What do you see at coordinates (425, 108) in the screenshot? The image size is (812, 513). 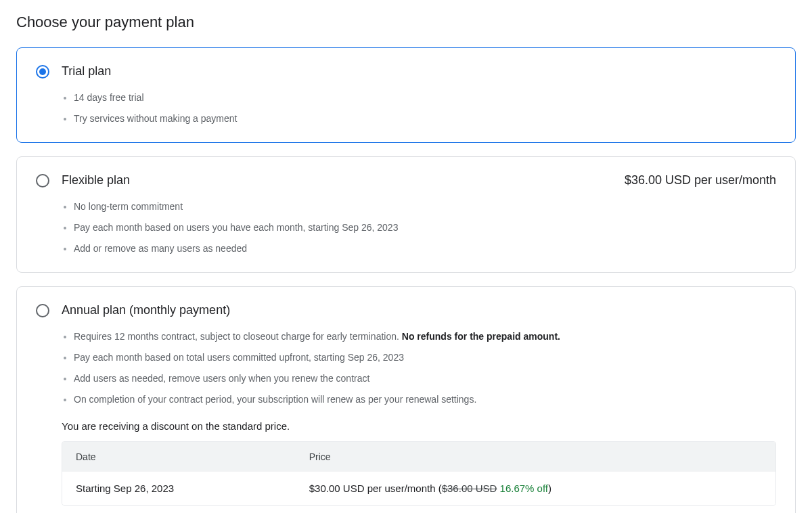 I see `plan-details-trial: 14 days free trial Try services without …` at bounding box center [425, 108].